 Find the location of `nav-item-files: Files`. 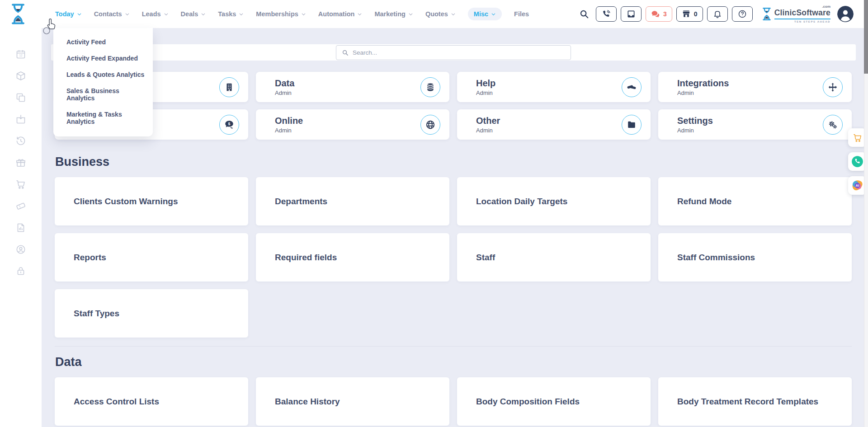

nav-item-files: Files is located at coordinates (522, 14).